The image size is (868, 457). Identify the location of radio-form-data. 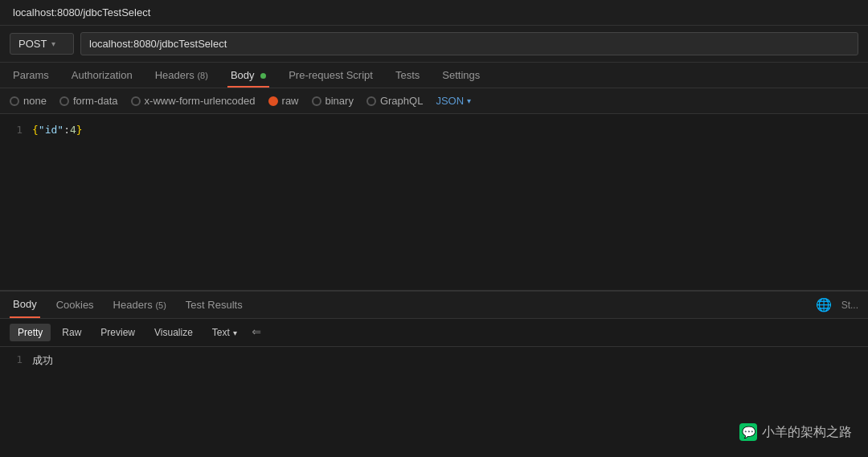
(64, 101).